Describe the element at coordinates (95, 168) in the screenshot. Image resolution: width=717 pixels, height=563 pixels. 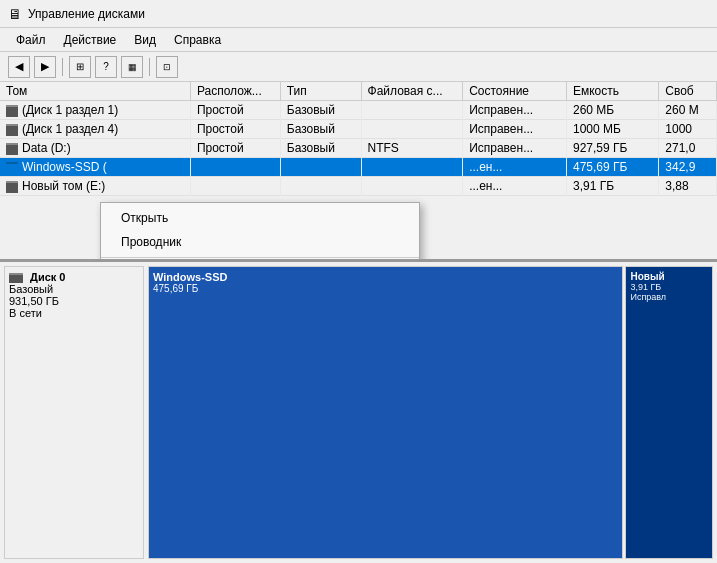
I see `table-cell: Windows-SSD (` at that location.